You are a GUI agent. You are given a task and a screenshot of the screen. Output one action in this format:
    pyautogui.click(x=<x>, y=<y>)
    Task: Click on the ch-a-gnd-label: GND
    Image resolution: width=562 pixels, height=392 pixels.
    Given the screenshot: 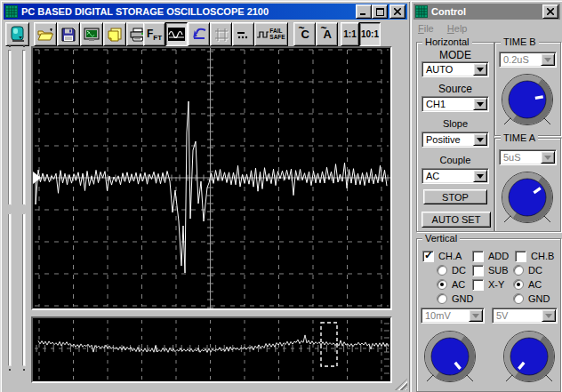 What is the action you would take?
    pyautogui.click(x=462, y=299)
    